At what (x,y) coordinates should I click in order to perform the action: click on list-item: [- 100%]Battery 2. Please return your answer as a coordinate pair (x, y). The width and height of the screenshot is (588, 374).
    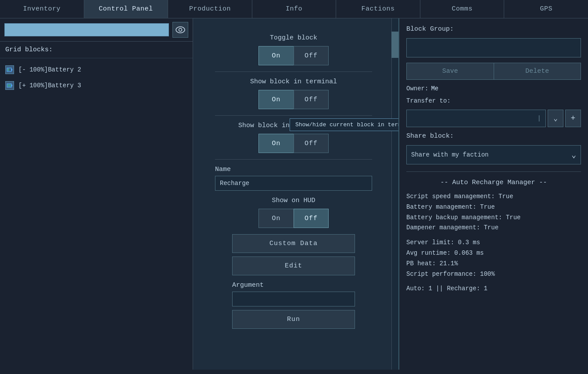
    Looking at the image, I should click on (97, 70).